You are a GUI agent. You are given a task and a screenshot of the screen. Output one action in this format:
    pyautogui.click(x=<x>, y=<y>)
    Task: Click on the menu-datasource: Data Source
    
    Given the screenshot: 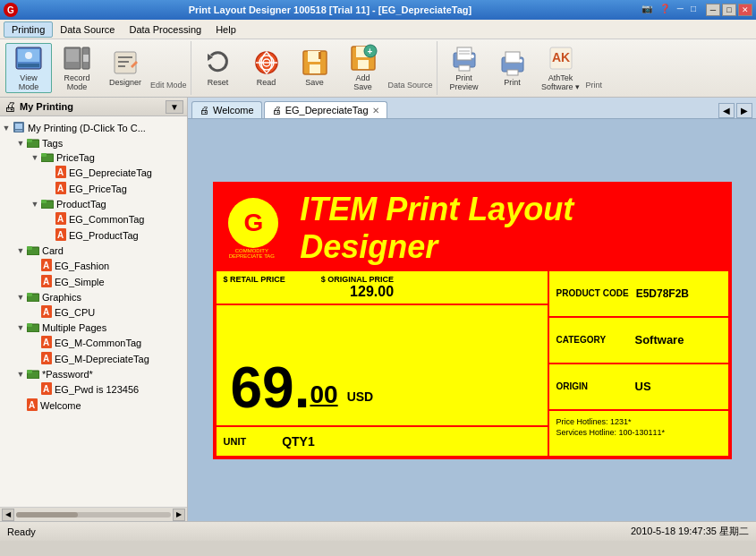 What is the action you would take?
    pyautogui.click(x=88, y=30)
    